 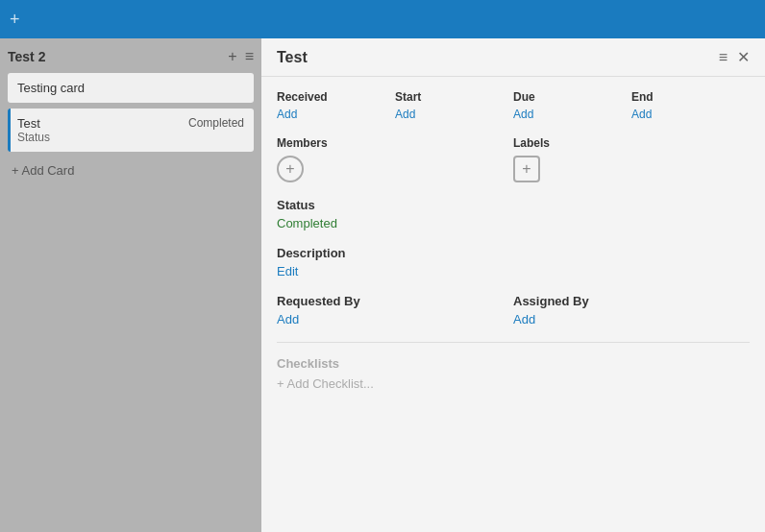 I want to click on members-label: Members, so click(x=395, y=143).